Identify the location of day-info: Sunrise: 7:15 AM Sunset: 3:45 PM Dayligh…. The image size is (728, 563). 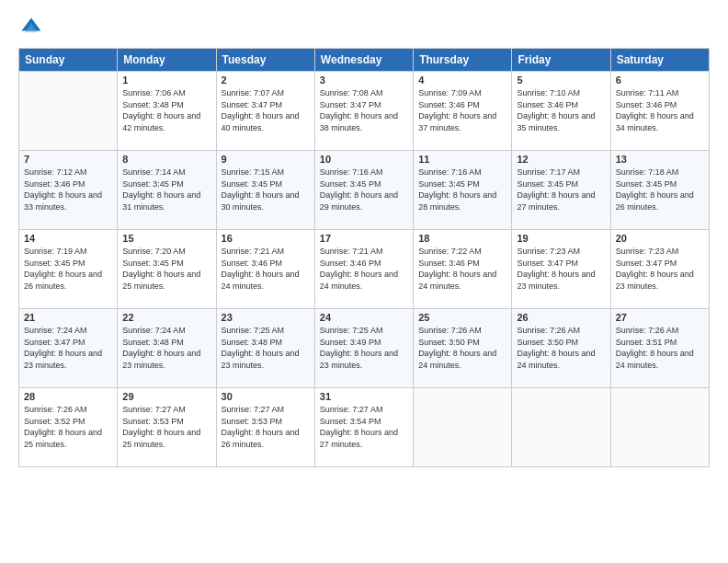
(266, 190).